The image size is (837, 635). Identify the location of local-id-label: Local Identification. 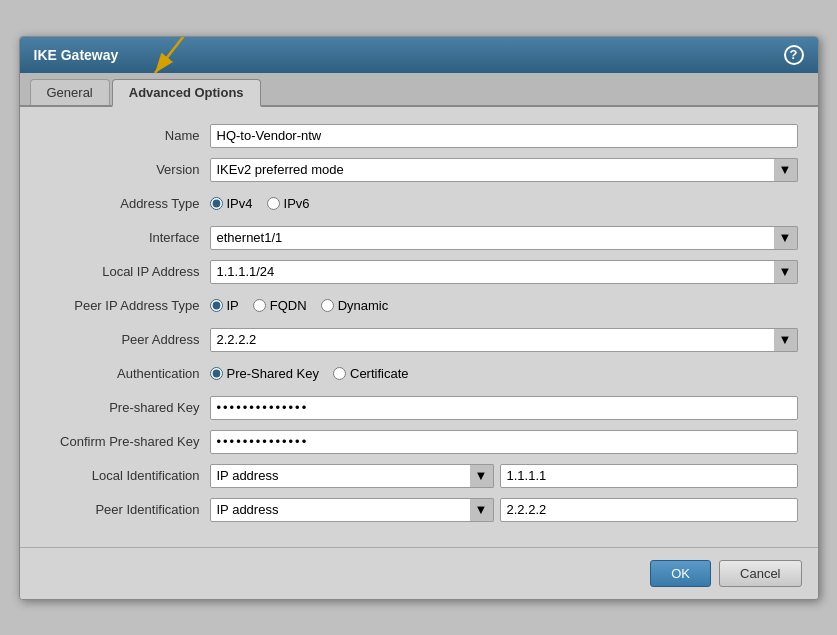
(125, 476).